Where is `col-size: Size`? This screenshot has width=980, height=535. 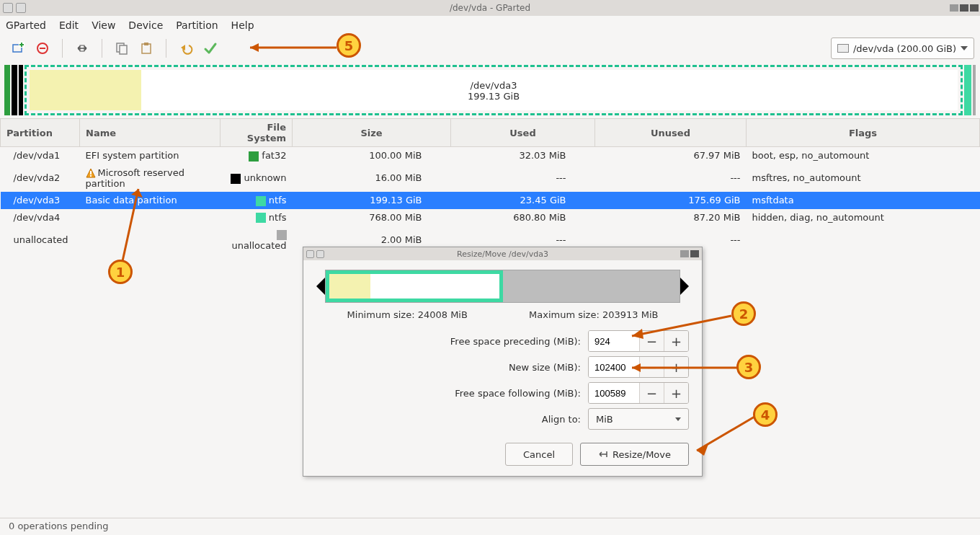 col-size: Size is located at coordinates (372, 133).